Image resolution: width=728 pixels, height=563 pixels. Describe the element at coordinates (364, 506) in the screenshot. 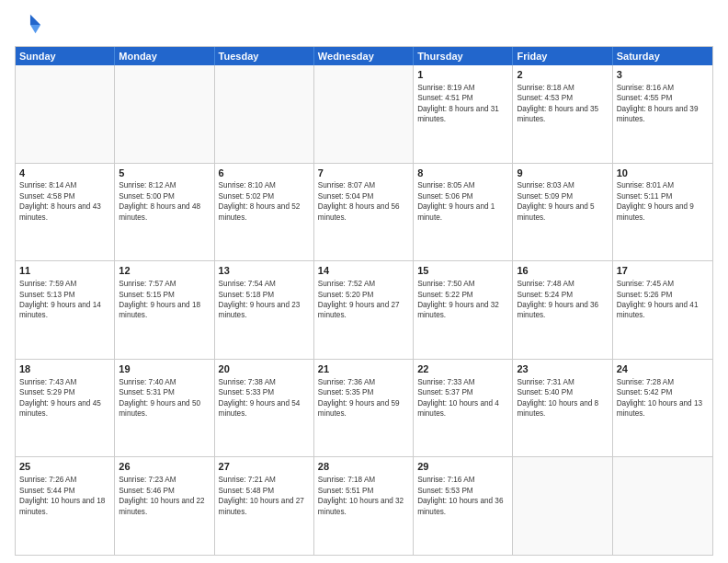

I see `calendar-cell-28: 28Sunrise: 7:18 AM Sunset: 5:51 PM Dayli…` at that location.